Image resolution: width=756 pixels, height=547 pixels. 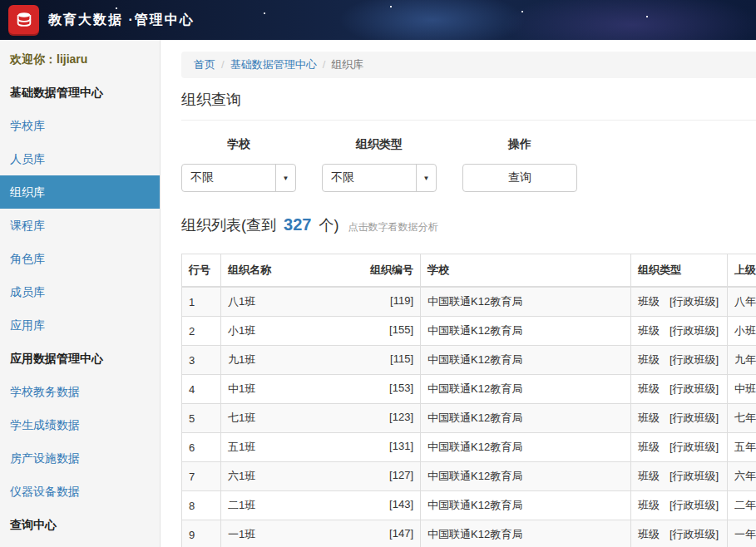 I want to click on sidebar-item-学校库: 学校库, so click(x=80, y=126).